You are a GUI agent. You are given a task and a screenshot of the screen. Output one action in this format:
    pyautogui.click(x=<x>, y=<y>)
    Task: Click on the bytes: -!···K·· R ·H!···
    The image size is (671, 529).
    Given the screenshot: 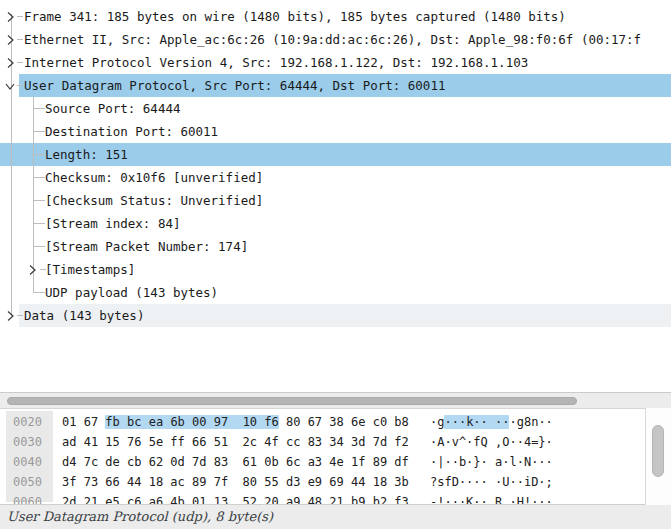 What is the action you would take?
    pyautogui.click(x=492, y=500)
    